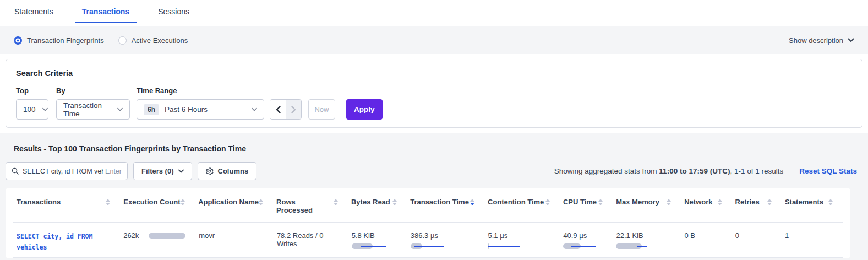  What do you see at coordinates (228, 203) in the screenshot?
I see `column-label: Application Name` at bounding box center [228, 203].